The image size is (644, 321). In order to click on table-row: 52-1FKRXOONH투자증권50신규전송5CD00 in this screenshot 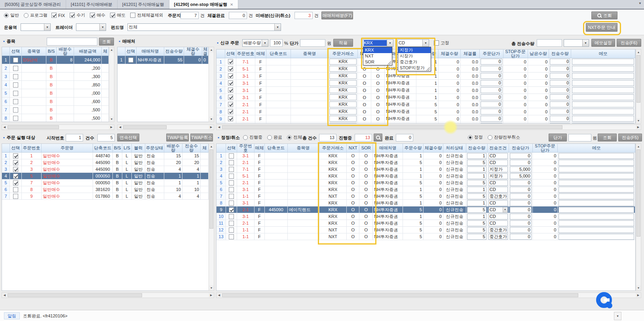, I will do `click(426, 183)`.